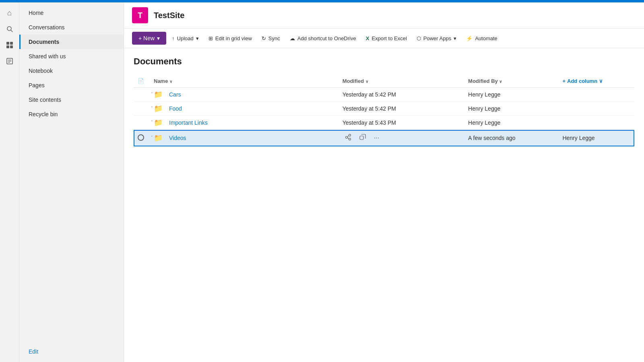 Image resolution: width=644 pixels, height=362 pixels. I want to click on search-nav-icon, so click(10, 29).